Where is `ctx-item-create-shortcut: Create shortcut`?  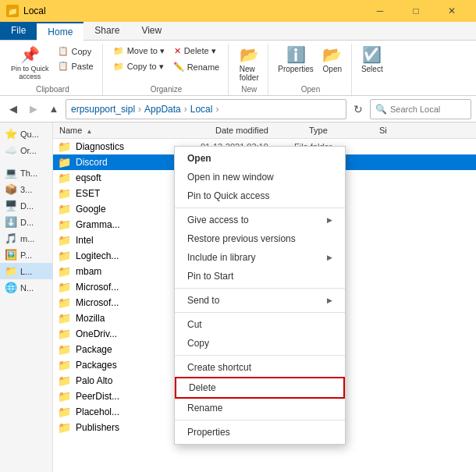 ctx-item-create-shortcut: Create shortcut is located at coordinates (260, 367).